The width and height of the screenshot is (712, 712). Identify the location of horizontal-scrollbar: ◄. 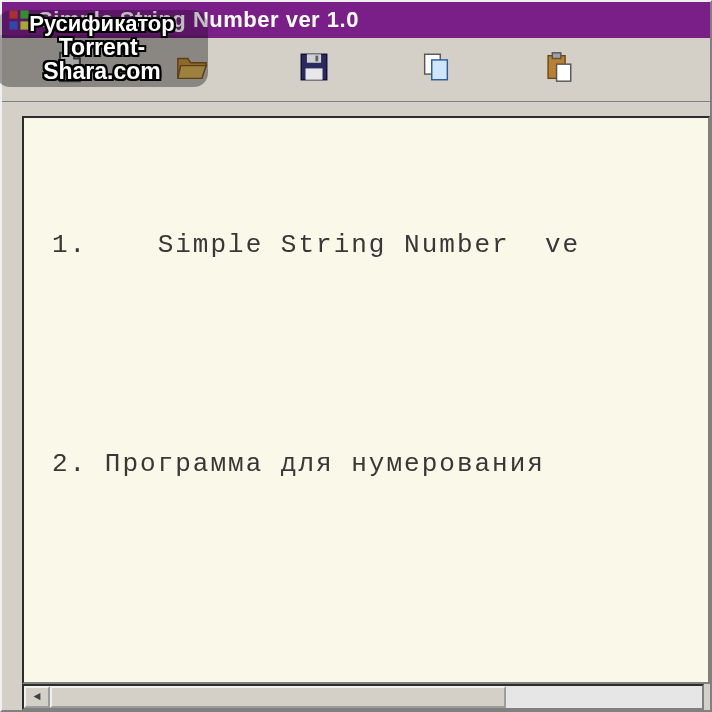
(363, 697).